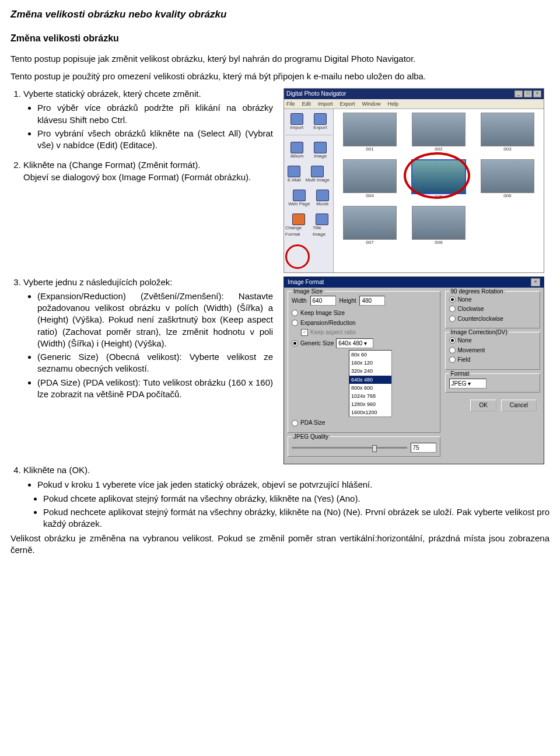  What do you see at coordinates (155, 363) in the screenshot?
I see `step-3-bullet: (Generic Size) (Obecná velikost): Vybert…` at bounding box center [155, 363].